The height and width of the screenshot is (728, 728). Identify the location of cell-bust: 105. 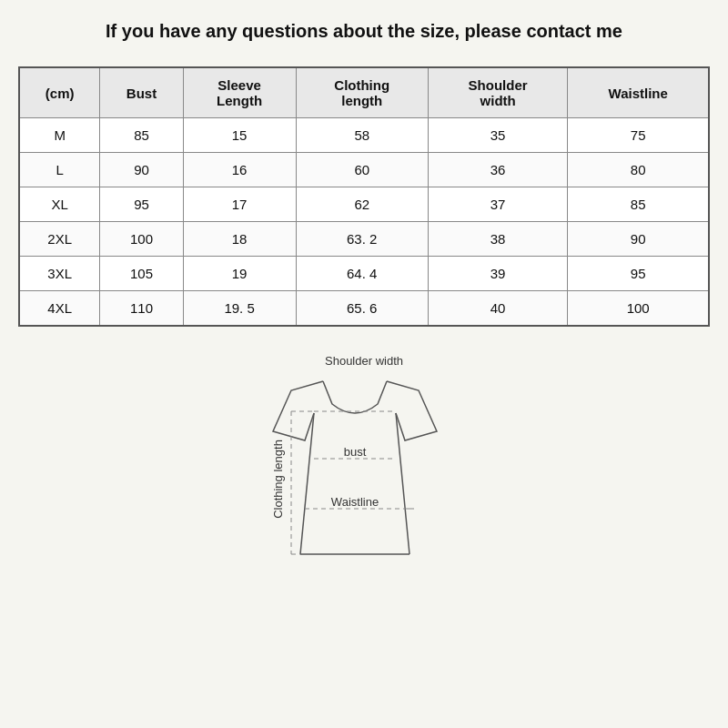
(142, 274).